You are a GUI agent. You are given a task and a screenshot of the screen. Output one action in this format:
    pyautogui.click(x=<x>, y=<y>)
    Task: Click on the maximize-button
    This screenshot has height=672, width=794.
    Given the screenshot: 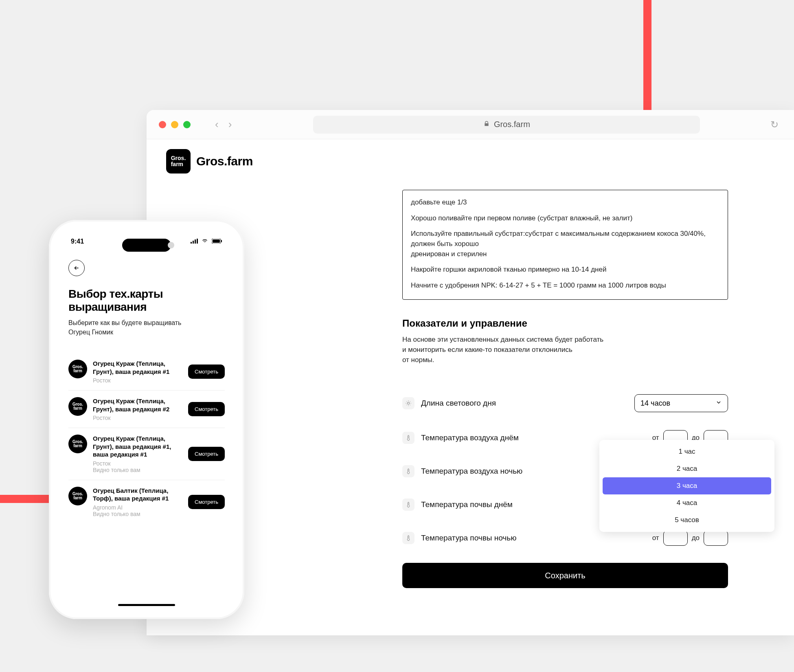 What is the action you would take?
    pyautogui.click(x=187, y=125)
    